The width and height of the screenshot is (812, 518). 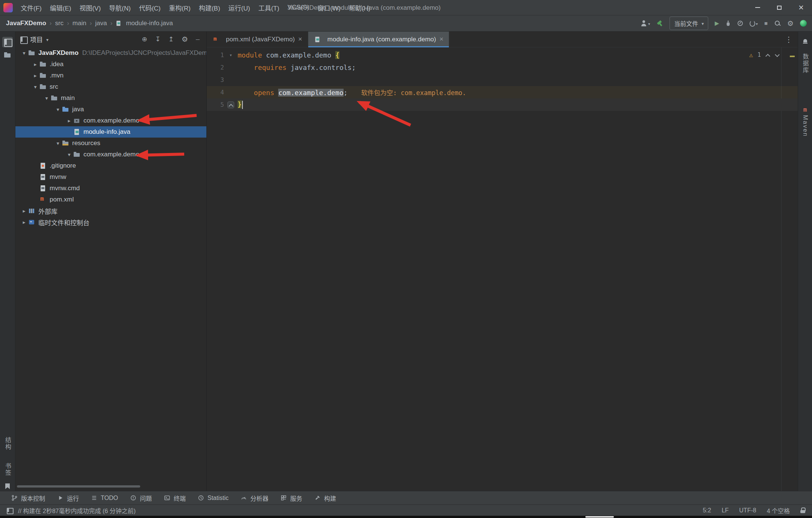 What do you see at coordinates (111, 87) in the screenshot?
I see `tree-item-src: src` at bounding box center [111, 87].